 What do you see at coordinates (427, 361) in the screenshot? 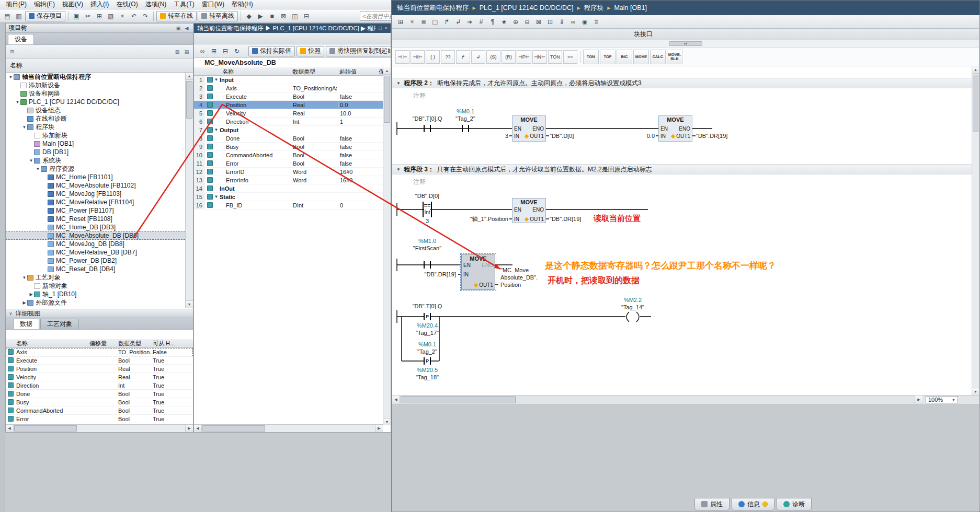
I see `p-edge-contact: P` at bounding box center [427, 361].